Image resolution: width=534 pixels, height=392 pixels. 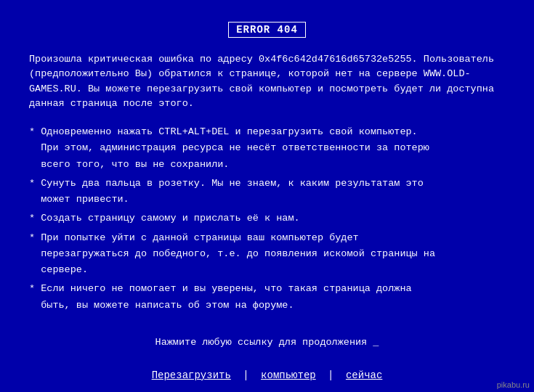 What do you see at coordinates (288, 375) in the screenshot?
I see `computer-link: компьютер` at bounding box center [288, 375].